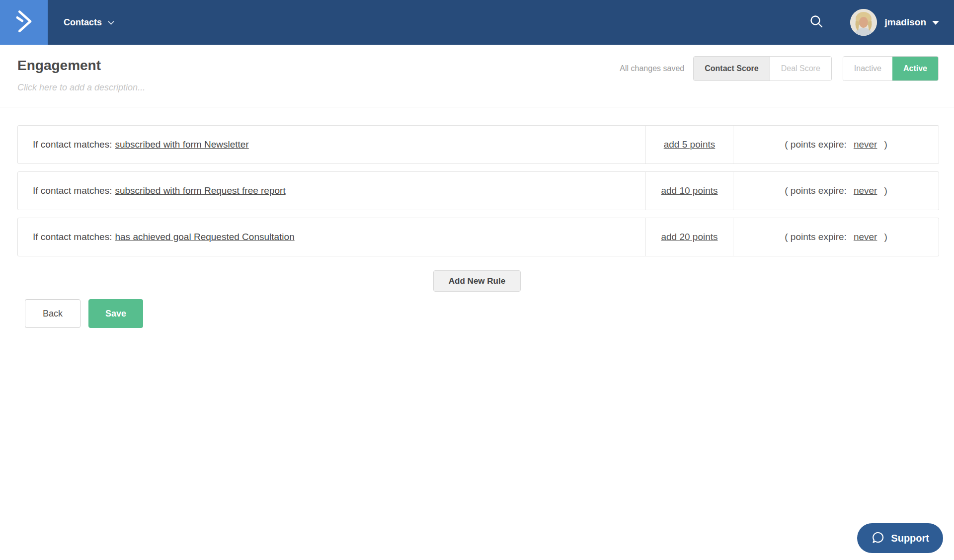  I want to click on page-header: Engagement Click here to add a descripti…, so click(477, 76).